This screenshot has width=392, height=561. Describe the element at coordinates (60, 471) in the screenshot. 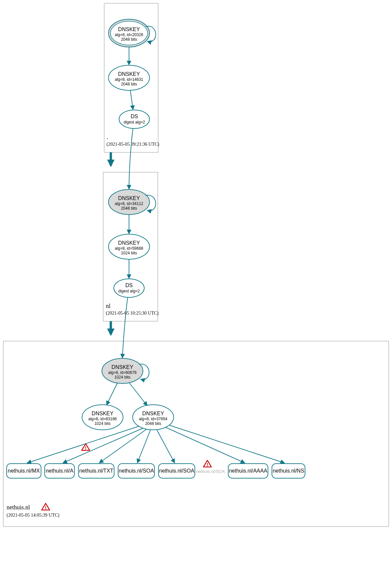

I see `svg-text: nethuis.nl/A` at that location.